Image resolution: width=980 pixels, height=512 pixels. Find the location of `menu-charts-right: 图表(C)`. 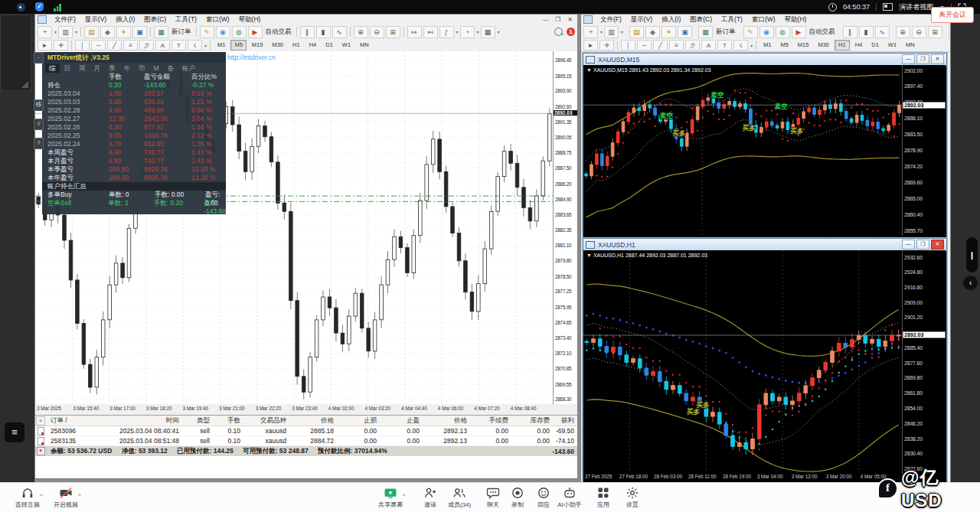

menu-charts-right: 图表(C) is located at coordinates (701, 20).